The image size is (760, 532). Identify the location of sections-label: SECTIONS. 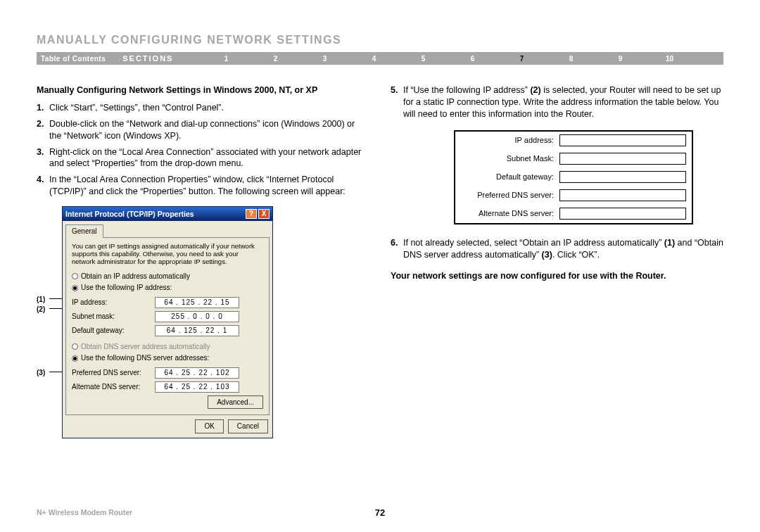
(148, 58).